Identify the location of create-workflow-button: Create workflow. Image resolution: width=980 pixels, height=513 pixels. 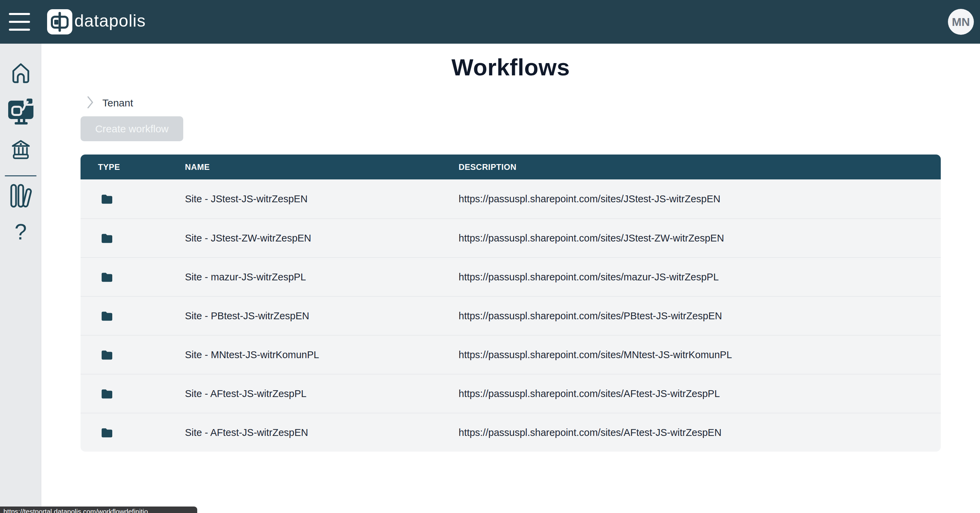
(132, 129).